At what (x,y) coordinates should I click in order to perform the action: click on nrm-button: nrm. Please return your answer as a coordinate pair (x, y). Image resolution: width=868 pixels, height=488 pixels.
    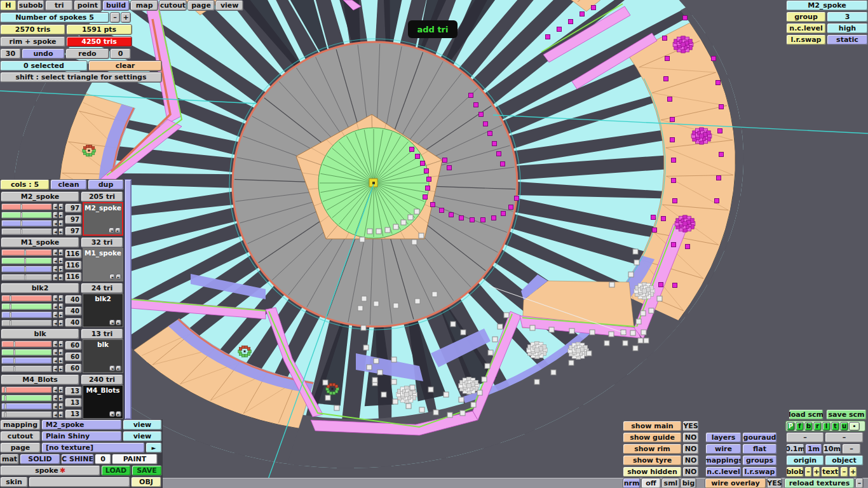
    Looking at the image, I should click on (632, 483).